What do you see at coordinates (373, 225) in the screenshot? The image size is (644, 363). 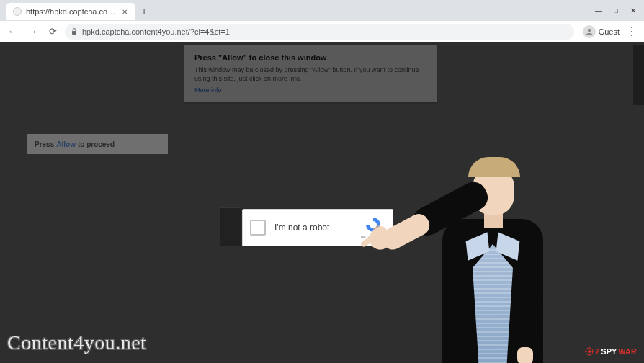 I see `recaptcha-icon` at bounding box center [373, 225].